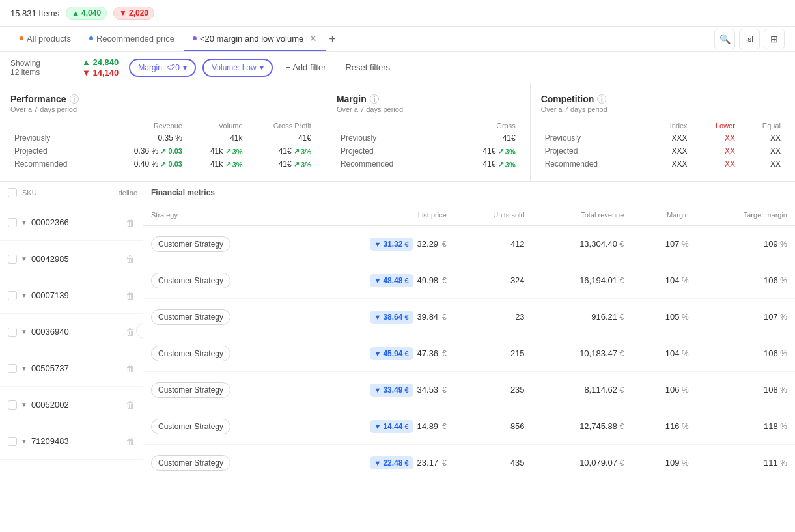  What do you see at coordinates (46, 39) in the screenshot?
I see `tab-all-products: All products` at bounding box center [46, 39].